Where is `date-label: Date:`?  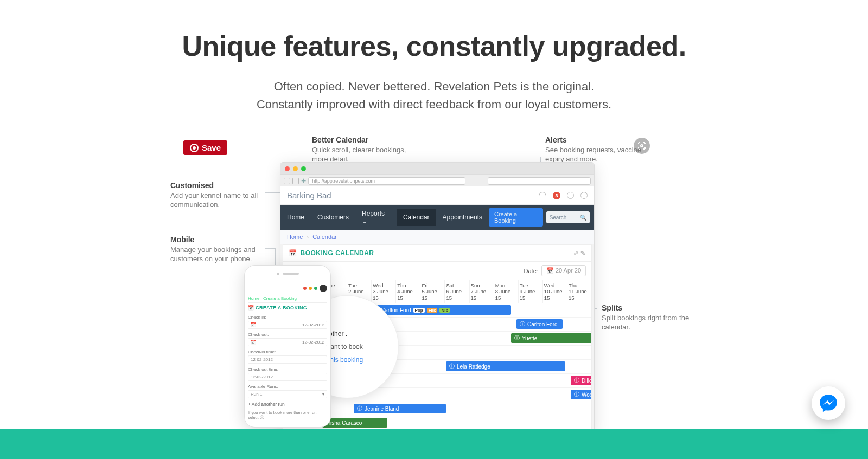
date-label: Date: is located at coordinates (531, 271).